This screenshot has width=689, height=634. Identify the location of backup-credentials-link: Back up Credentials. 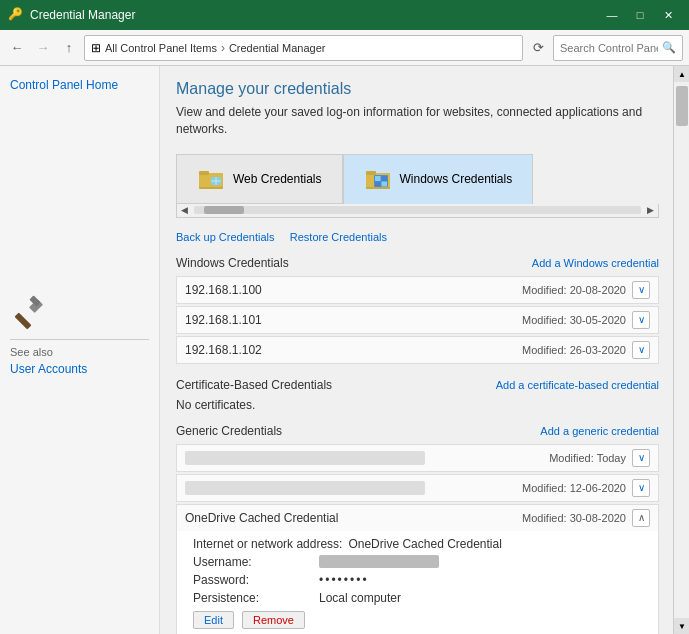
(225, 237).